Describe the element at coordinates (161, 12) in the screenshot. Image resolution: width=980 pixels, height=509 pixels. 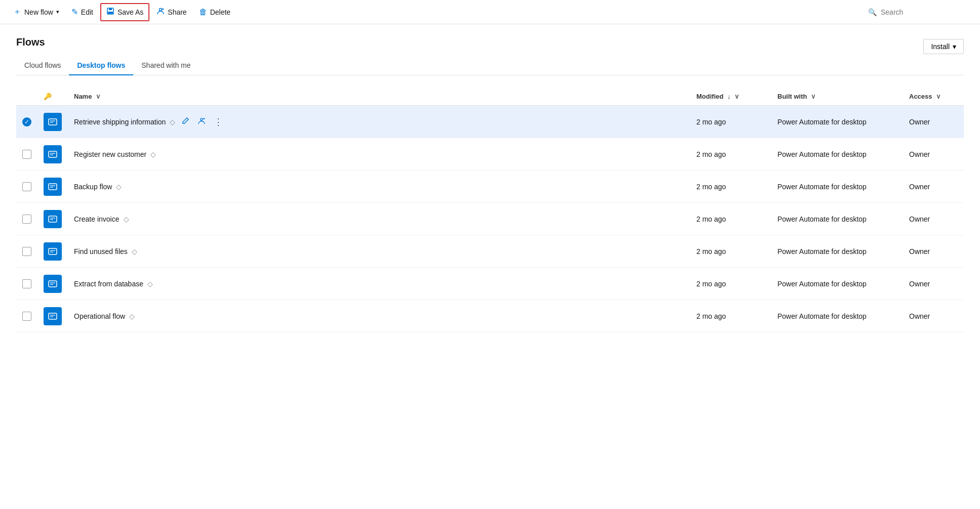
I see `share-icon` at that location.